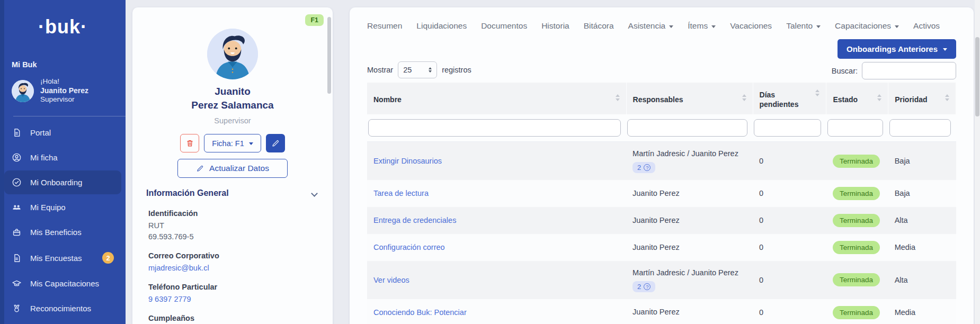 The width and height of the screenshot is (980, 324). I want to click on benefits-box-icon, so click(17, 232).